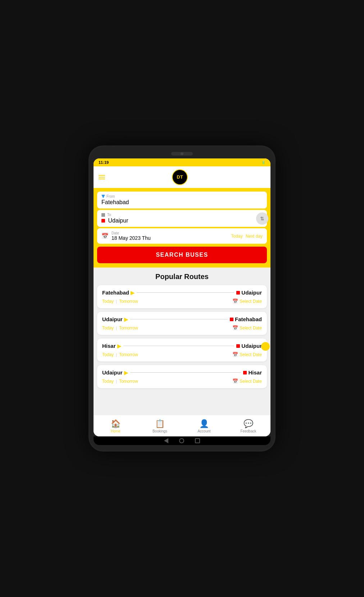 The height and width of the screenshot is (597, 364). What do you see at coordinates (247, 354) in the screenshot?
I see `select-date-btn-2: 📅 Select Date` at bounding box center [247, 354].